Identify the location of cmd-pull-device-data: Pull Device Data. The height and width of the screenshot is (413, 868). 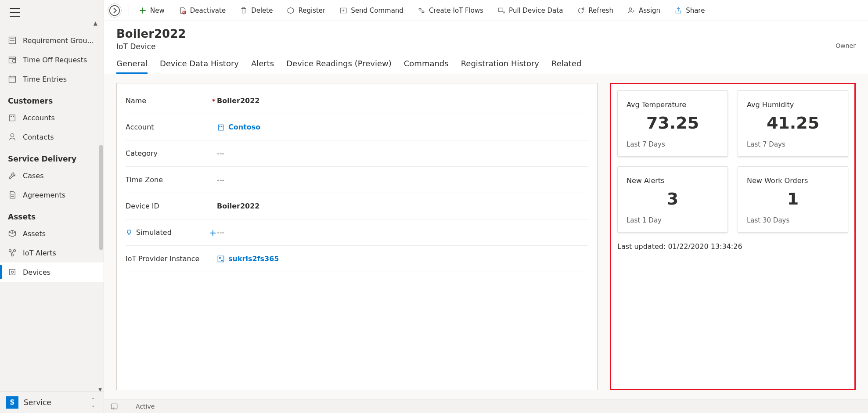
(530, 11).